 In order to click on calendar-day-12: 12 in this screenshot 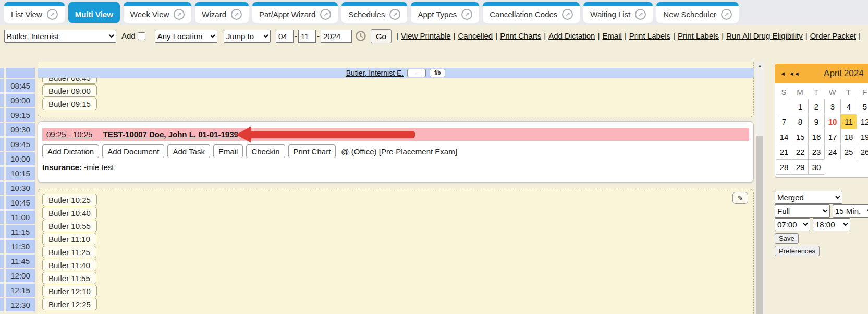, I will do `click(862, 122)`.